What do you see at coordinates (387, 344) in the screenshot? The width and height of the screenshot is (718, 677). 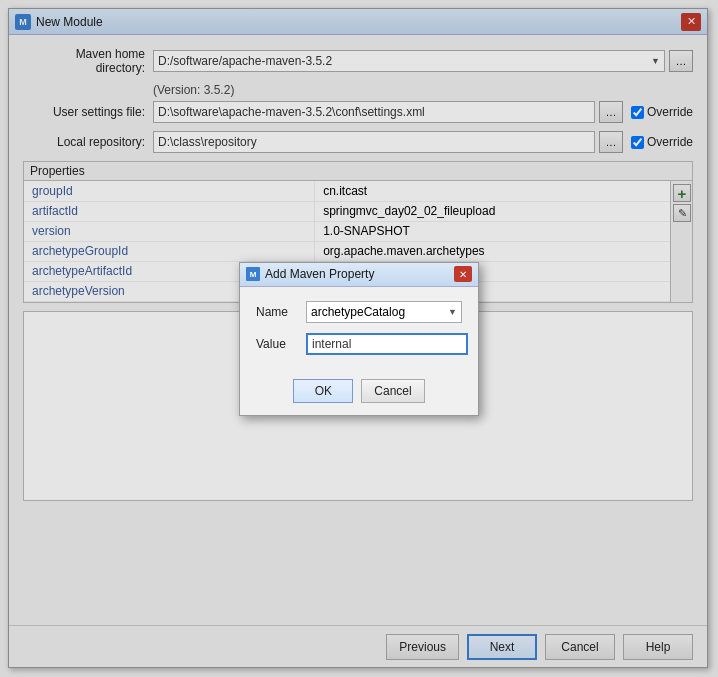 I see `dialog-value-input` at bounding box center [387, 344].